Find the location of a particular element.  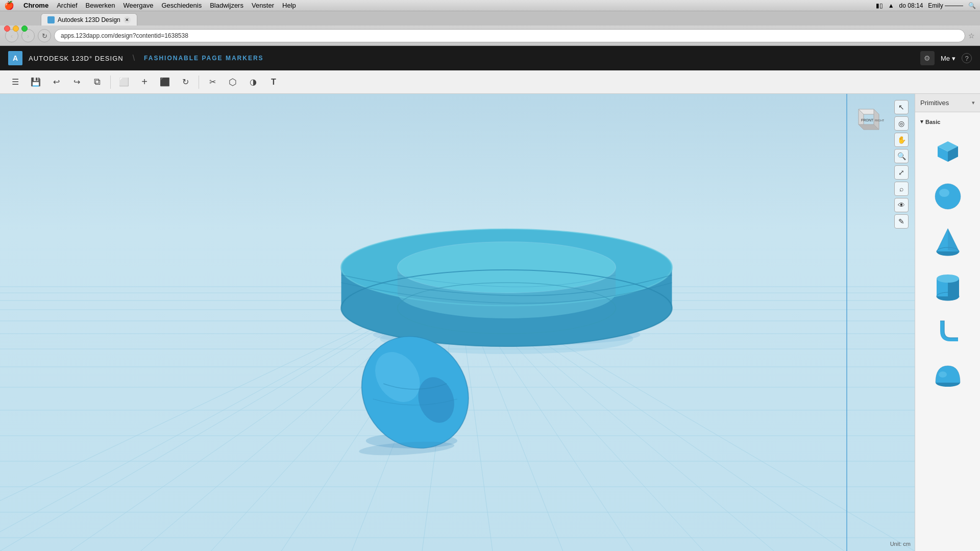

menu-archief: Archief is located at coordinates (67, 5).